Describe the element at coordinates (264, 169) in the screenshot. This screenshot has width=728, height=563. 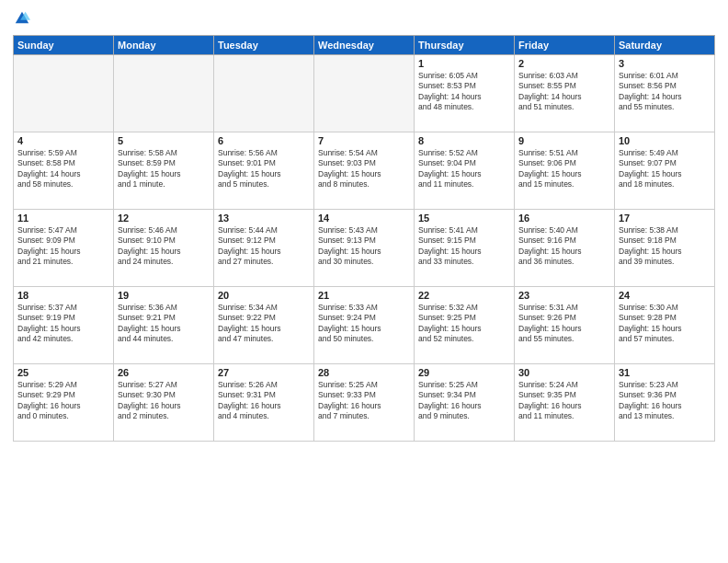
I see `cell-content: Sunrise: 5:56 AM Sunset: 9:01 PM Dayligh…` at that location.